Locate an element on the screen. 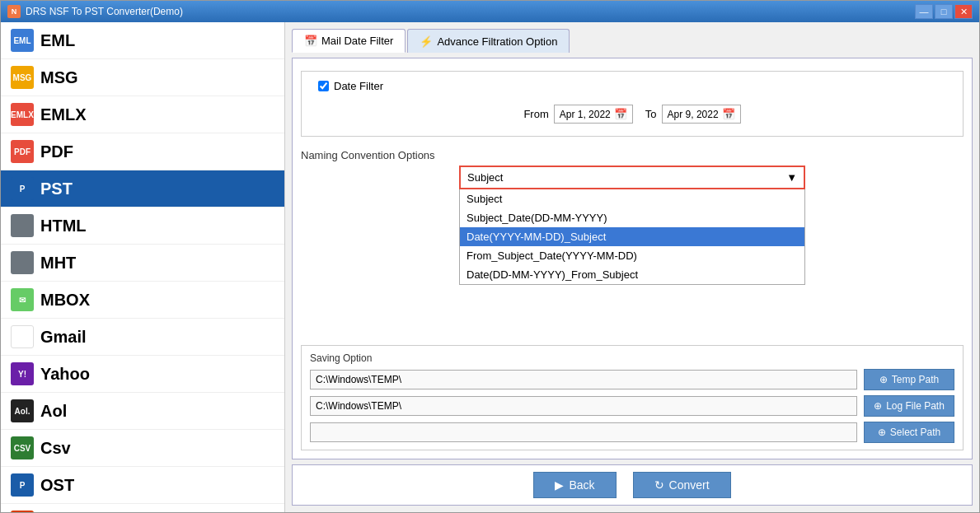 This screenshot has height=513, width=980. log-file-path-button: ⊕ Log File Path is located at coordinates (909, 406).